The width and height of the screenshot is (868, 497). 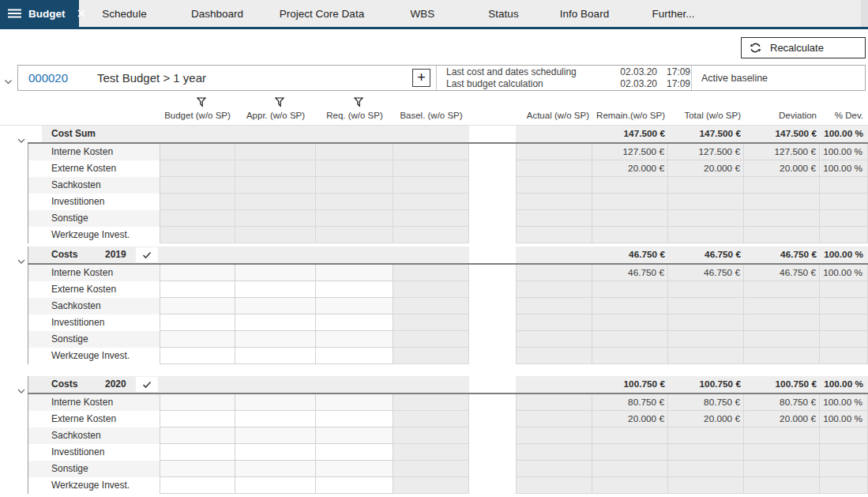 I want to click on column-header: Deviation, so click(x=782, y=115).